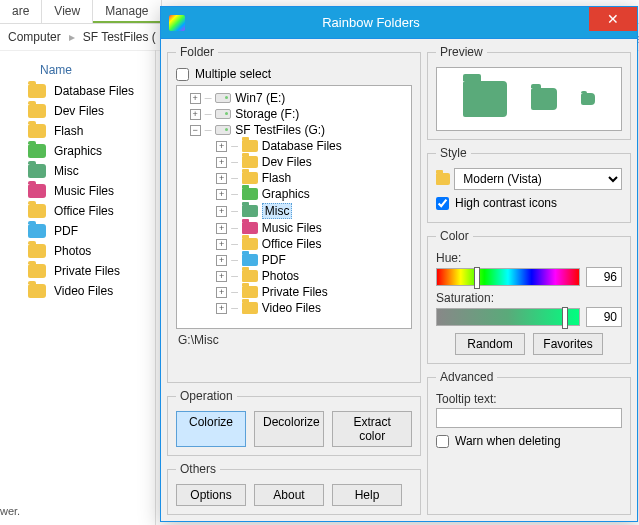  I want to click on multiple-select-input, so click(182, 74).